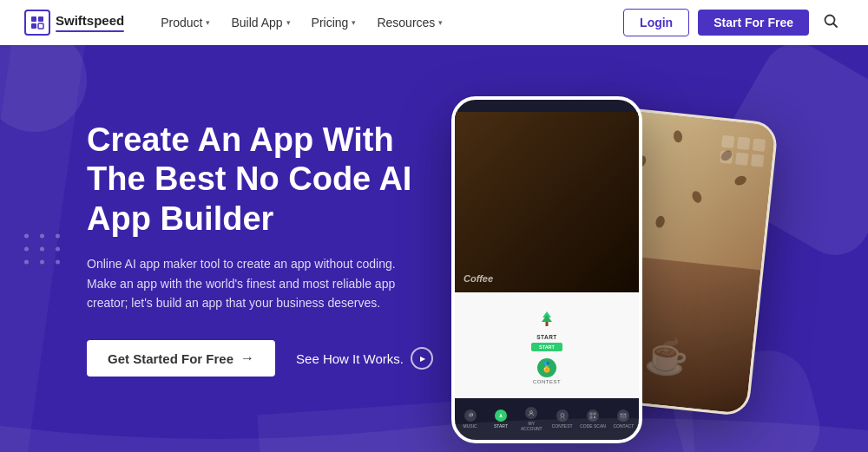  Describe the element at coordinates (733, 23) in the screenshot. I see `nav-actions: Login Start For Free` at that location.